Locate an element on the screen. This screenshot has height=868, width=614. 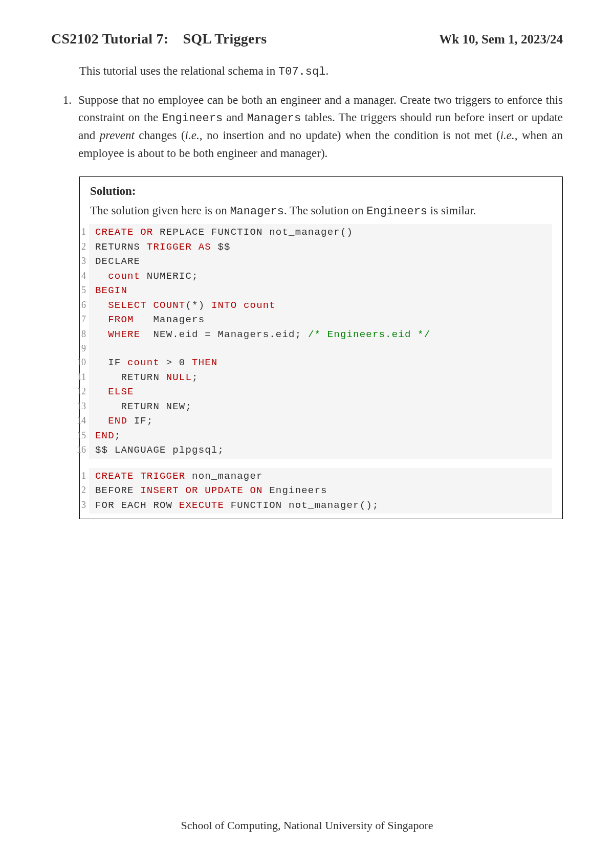
code-line: 5BEGIN is located at coordinates (320, 291).